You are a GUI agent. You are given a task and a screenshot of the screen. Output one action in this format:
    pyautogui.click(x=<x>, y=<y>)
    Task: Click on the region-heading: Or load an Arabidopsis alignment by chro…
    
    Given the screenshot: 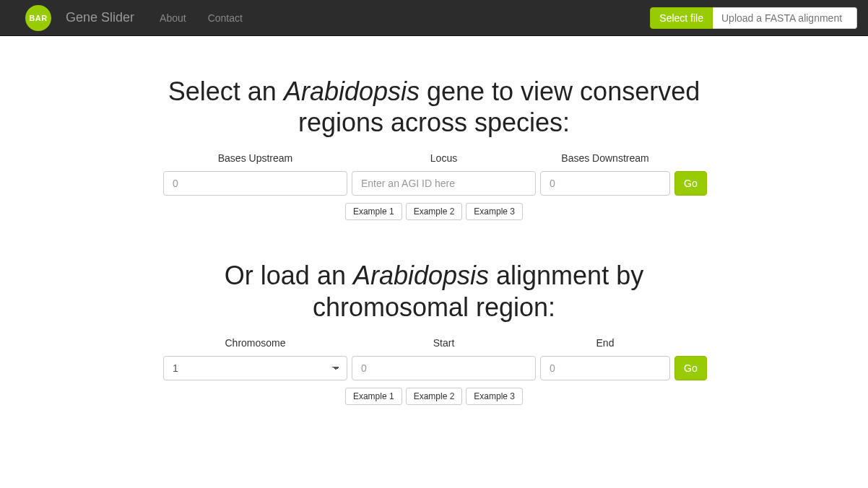 What is the action you would take?
    pyautogui.click(x=434, y=291)
    